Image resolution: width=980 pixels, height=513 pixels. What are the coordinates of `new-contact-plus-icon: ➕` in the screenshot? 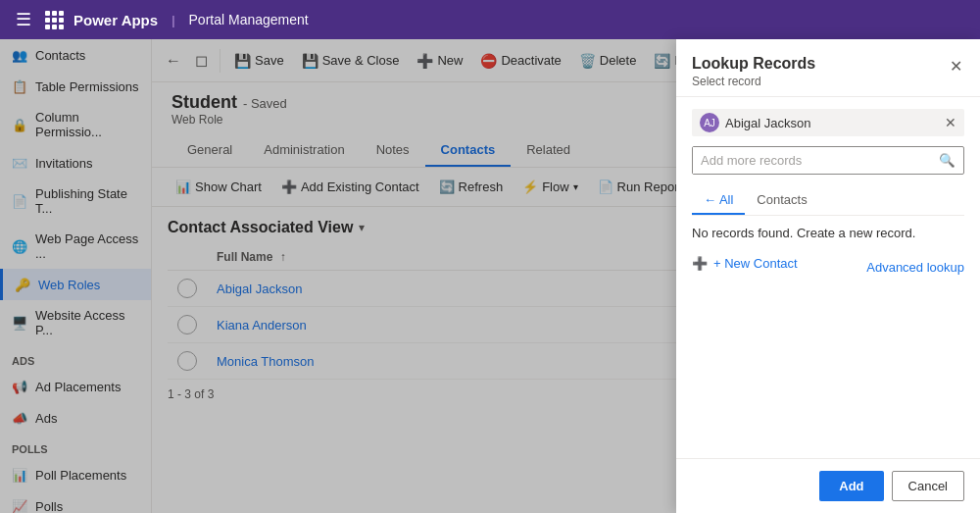 It's located at (700, 263).